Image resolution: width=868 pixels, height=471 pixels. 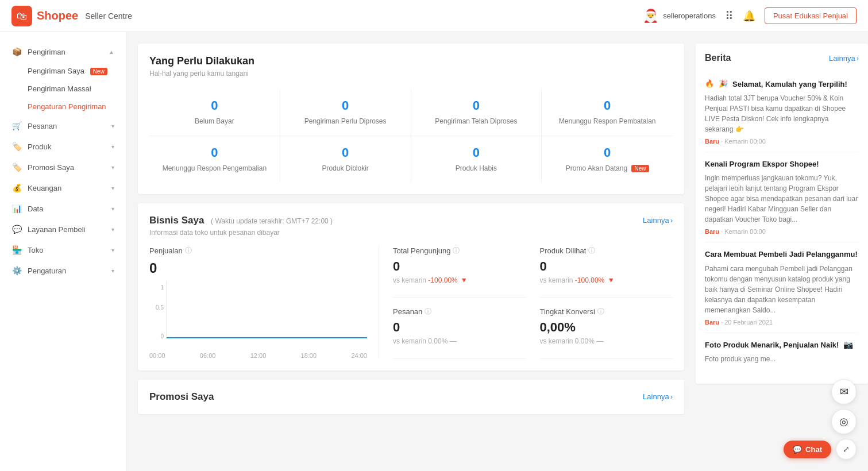 I want to click on task-produk-habis: 0 Produk Habis, so click(x=477, y=160).